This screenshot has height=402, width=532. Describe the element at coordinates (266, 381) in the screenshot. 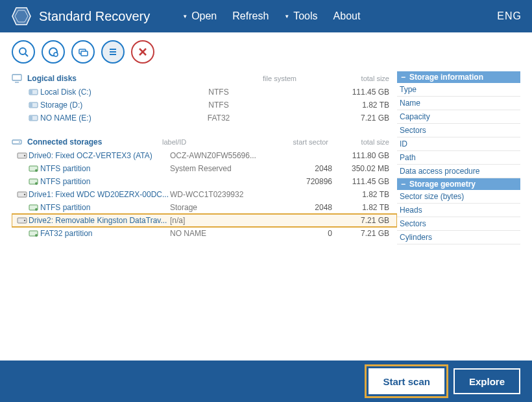

I see `bottom-bar: Start scan Explore` at that location.